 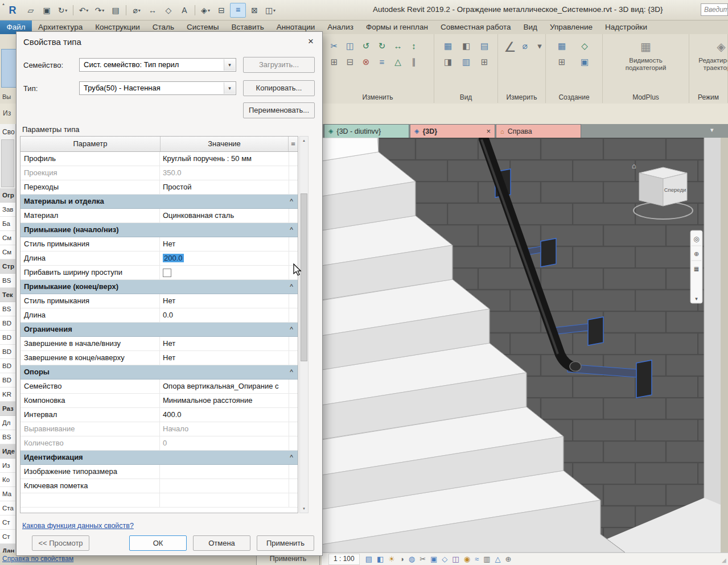 What do you see at coordinates (167, 273) in the screenshot?
I see `checkbox` at bounding box center [167, 273].